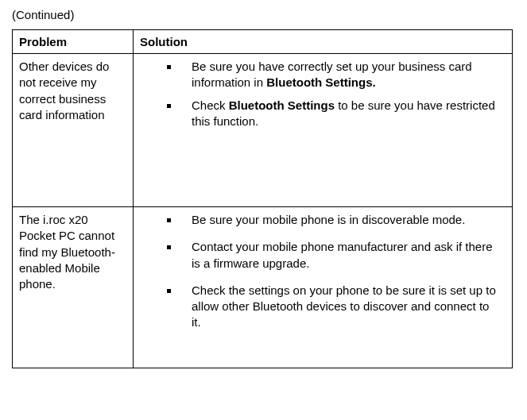 Image resolution: width=527 pixels, height=420 pixels. Describe the element at coordinates (343, 306) in the screenshot. I see `text: Check the settings on your phone to be s…` at that location.